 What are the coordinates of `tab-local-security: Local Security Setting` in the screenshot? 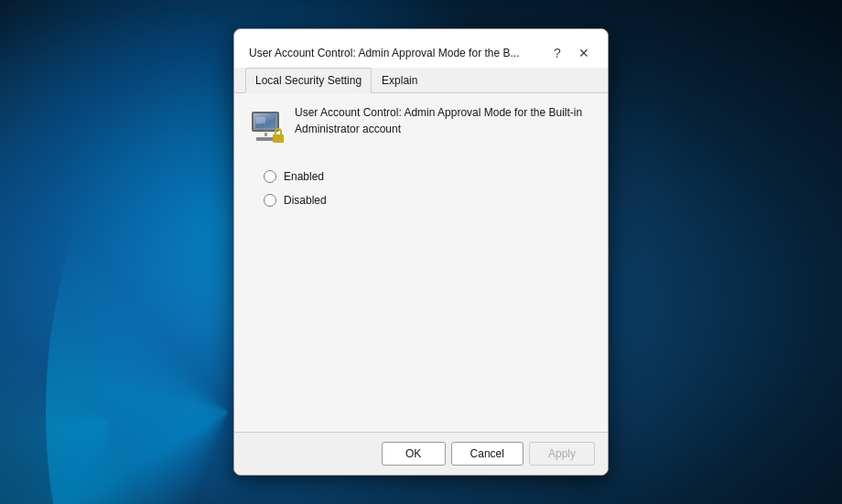 It's located at (308, 80).